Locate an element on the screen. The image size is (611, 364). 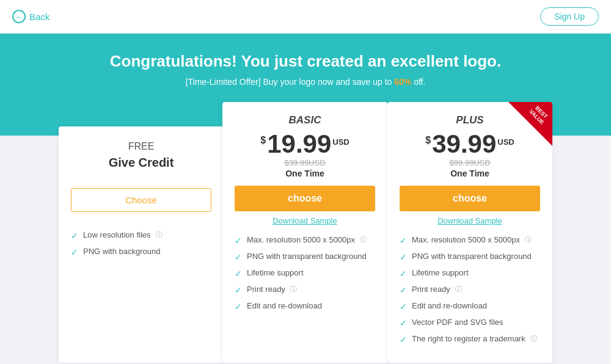
free-plan-tagline: Give Credit is located at coordinates (141, 162).